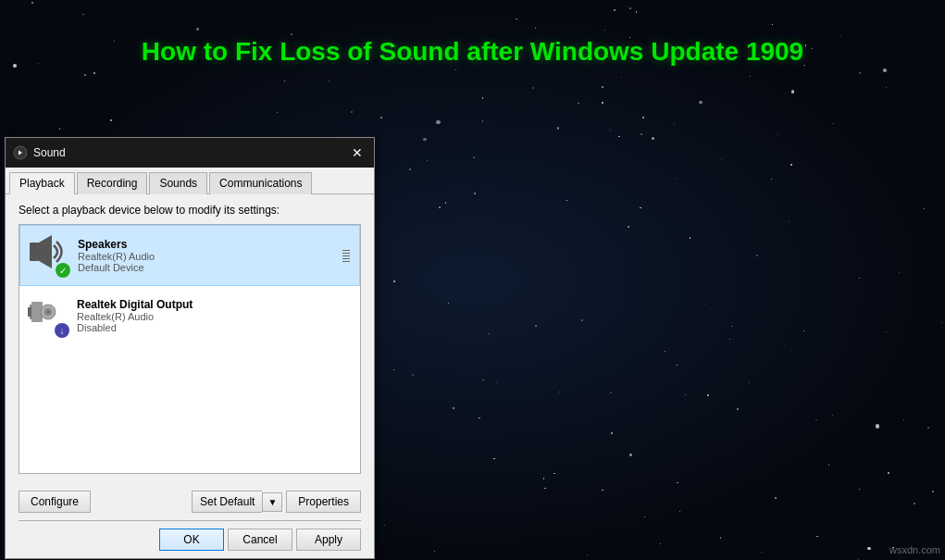 This screenshot has height=560, width=945. I want to click on page-title: How to Fix Loss of Sound after Windows U…, so click(472, 52).